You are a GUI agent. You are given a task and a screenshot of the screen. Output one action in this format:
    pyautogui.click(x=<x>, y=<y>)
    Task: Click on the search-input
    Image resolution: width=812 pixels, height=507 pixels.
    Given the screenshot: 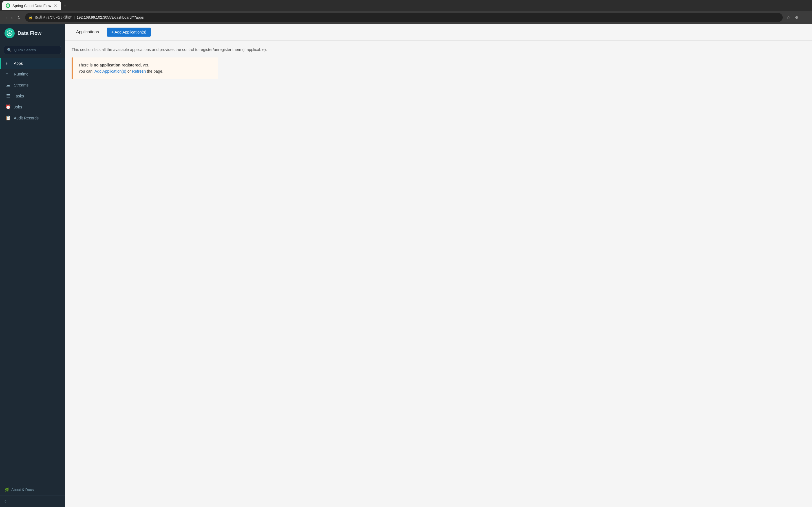 What is the action you would take?
    pyautogui.click(x=36, y=50)
    